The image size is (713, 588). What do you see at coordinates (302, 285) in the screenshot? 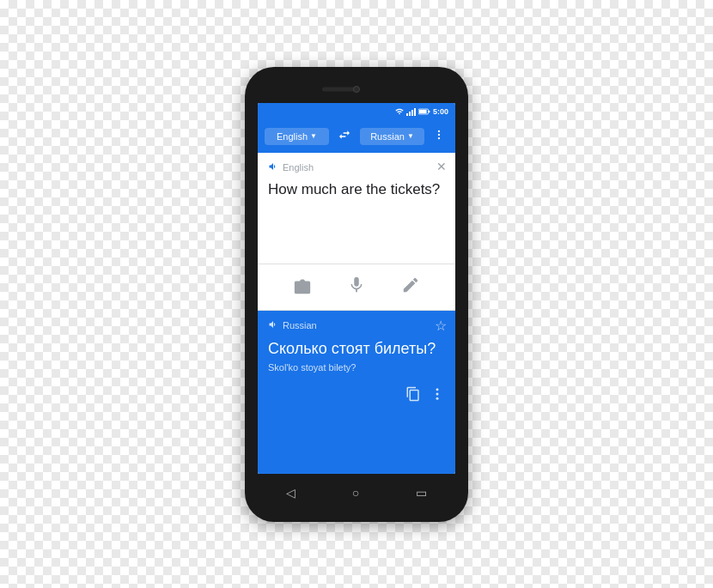
I see `camera-icon` at bounding box center [302, 285].